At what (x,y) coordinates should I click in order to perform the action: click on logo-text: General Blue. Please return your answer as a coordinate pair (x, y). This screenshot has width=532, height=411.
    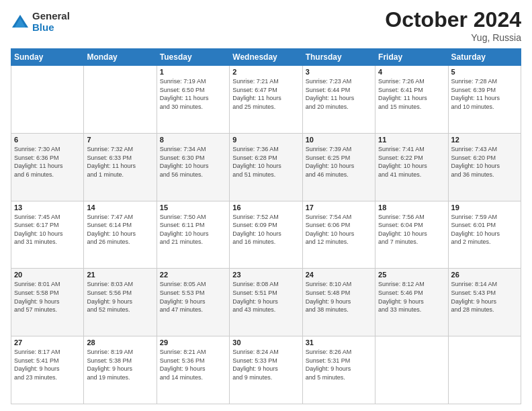
    Looking at the image, I should click on (51, 21).